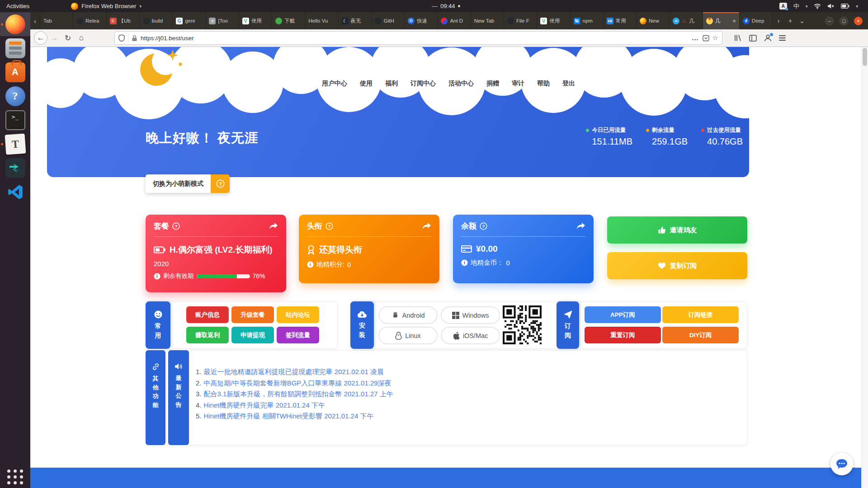 The width and height of the screenshot is (868, 488). What do you see at coordinates (15, 72) in the screenshot?
I see `dock-item-ubuntu-software: A` at bounding box center [15, 72].